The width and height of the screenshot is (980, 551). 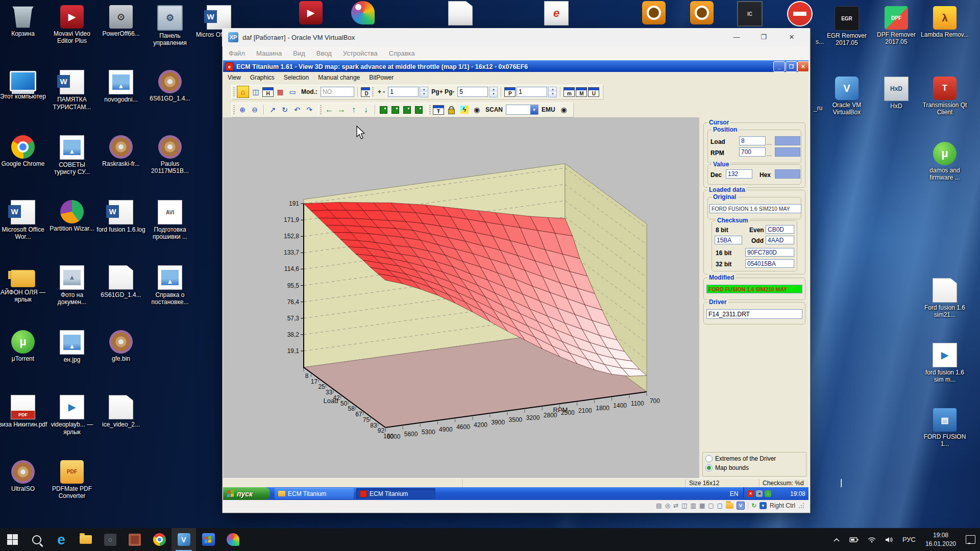 I want to click on mouse-integration-icon: ↻, so click(x=754, y=506).